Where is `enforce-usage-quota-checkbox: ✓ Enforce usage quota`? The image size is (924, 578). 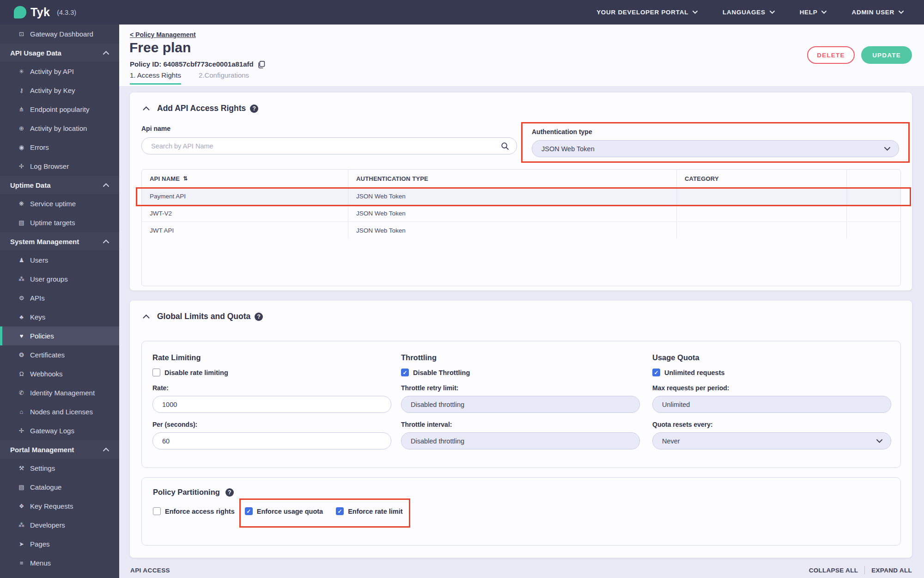
enforce-usage-quota-checkbox: ✓ Enforce usage quota is located at coordinates (284, 511).